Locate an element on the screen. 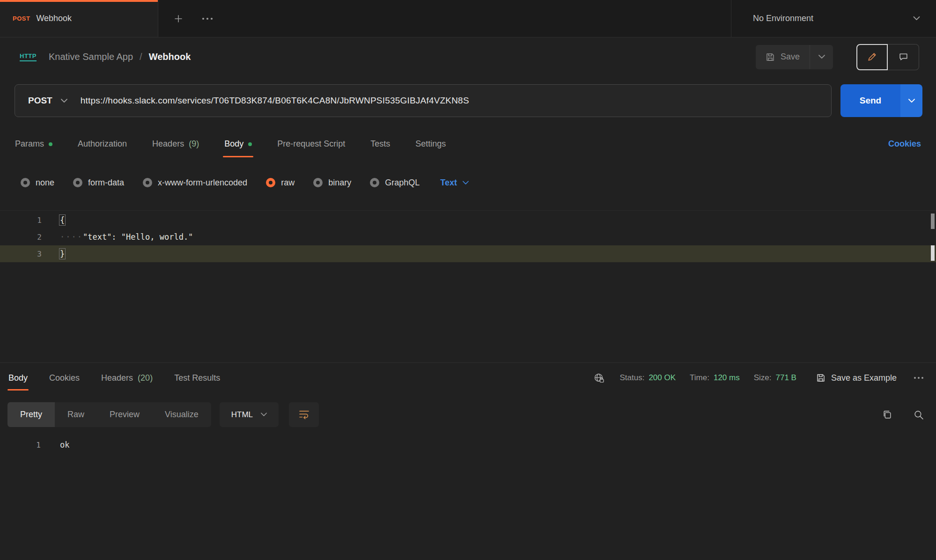 The height and width of the screenshot is (560, 936). time-badge: Time: 120 ms is located at coordinates (715, 378).